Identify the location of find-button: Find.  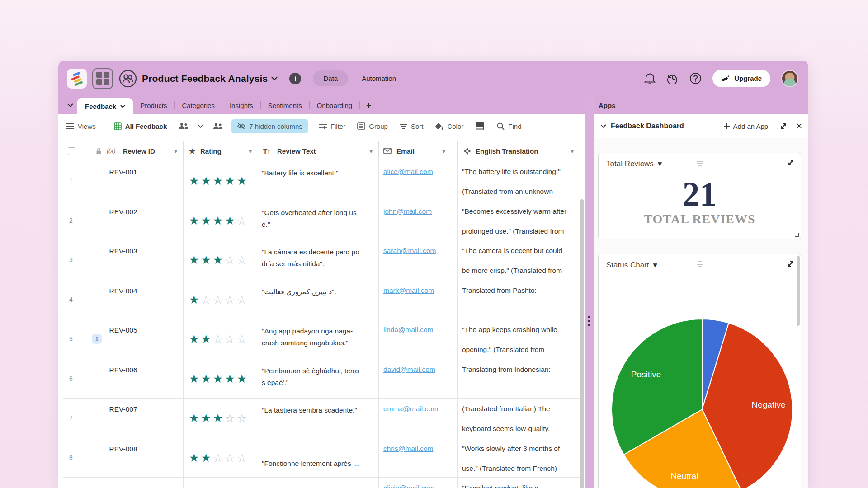
(509, 127).